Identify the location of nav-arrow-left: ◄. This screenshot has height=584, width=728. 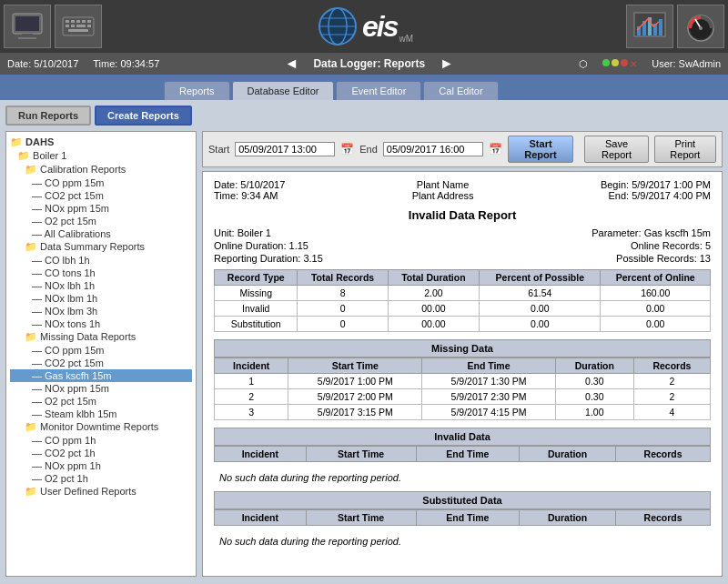
(292, 64).